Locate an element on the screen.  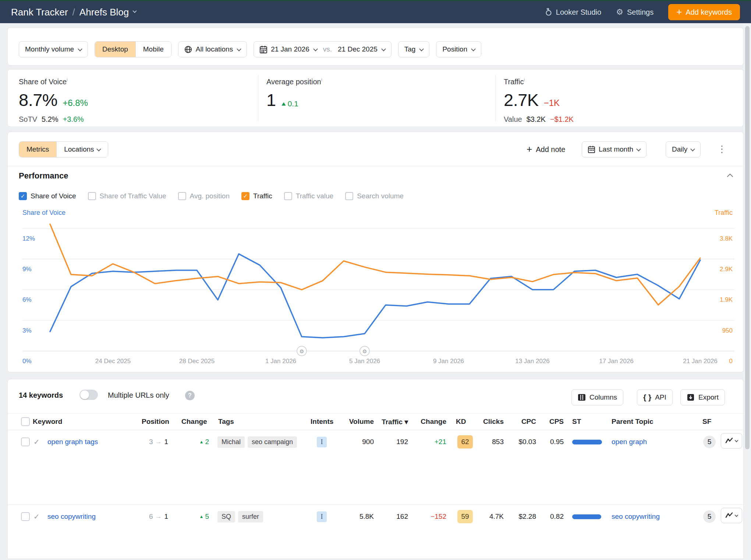
column-header-intents: Intents is located at coordinates (322, 422).